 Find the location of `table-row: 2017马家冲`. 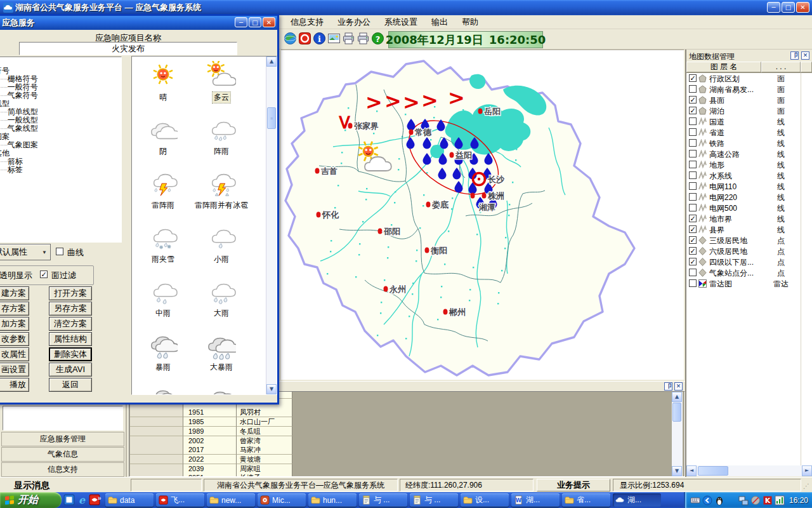

table-row: 2017马家冲 is located at coordinates (211, 450).